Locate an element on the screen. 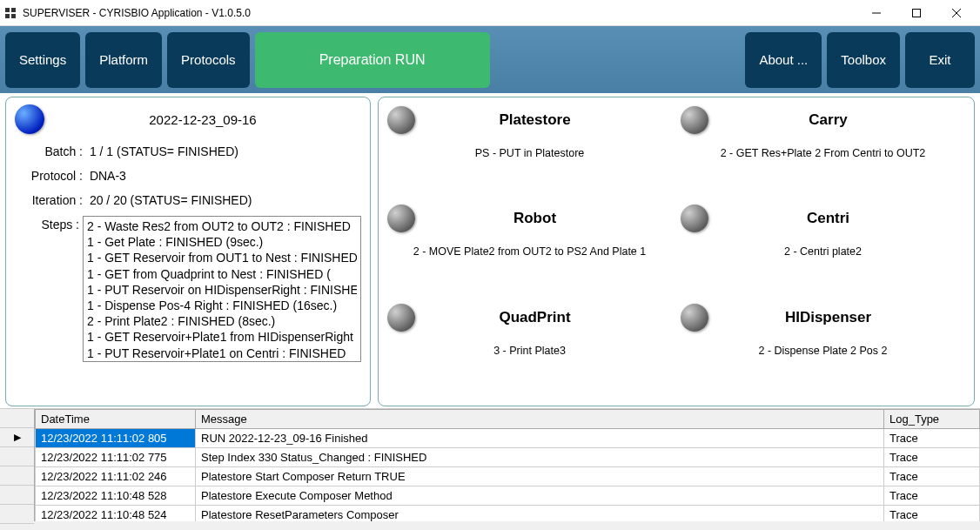 This screenshot has height=530, width=980. steps-list: 2 - Waste Res2 from OUT2 to OUT2 : FINIS… is located at coordinates (222, 289).